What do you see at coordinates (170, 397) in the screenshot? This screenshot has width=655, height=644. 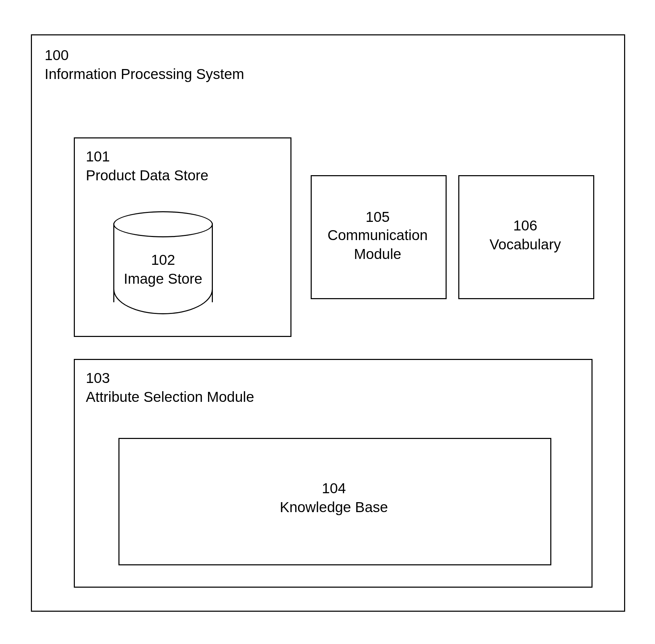 I see `attr-name: Attribute Selection Module` at bounding box center [170, 397].